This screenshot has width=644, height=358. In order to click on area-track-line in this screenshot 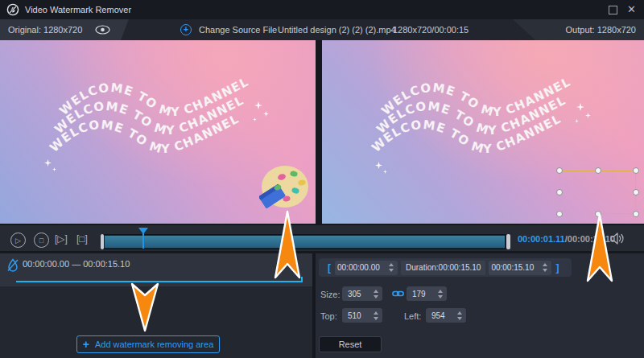, I will do `click(159, 282)`.